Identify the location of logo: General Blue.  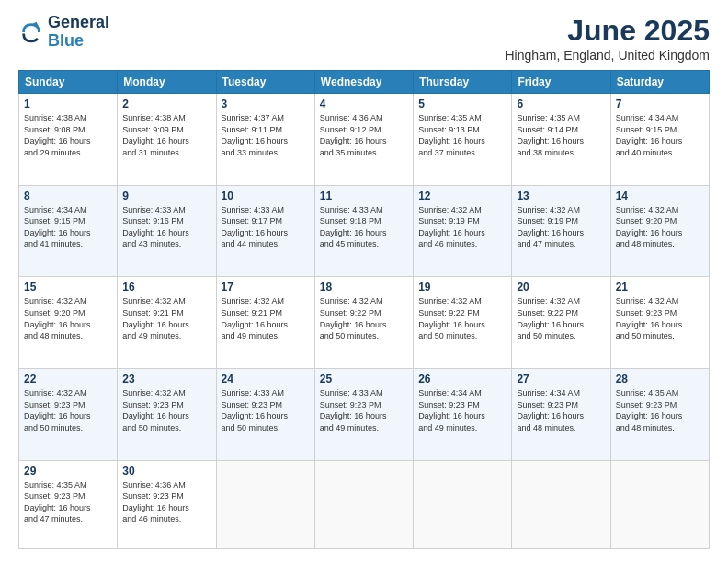
(64, 32).